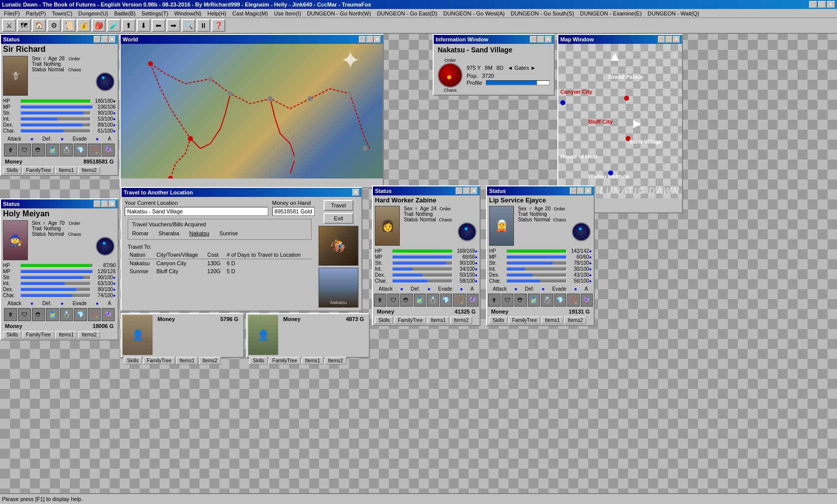  I want to click on world-map: ✦, so click(252, 111).